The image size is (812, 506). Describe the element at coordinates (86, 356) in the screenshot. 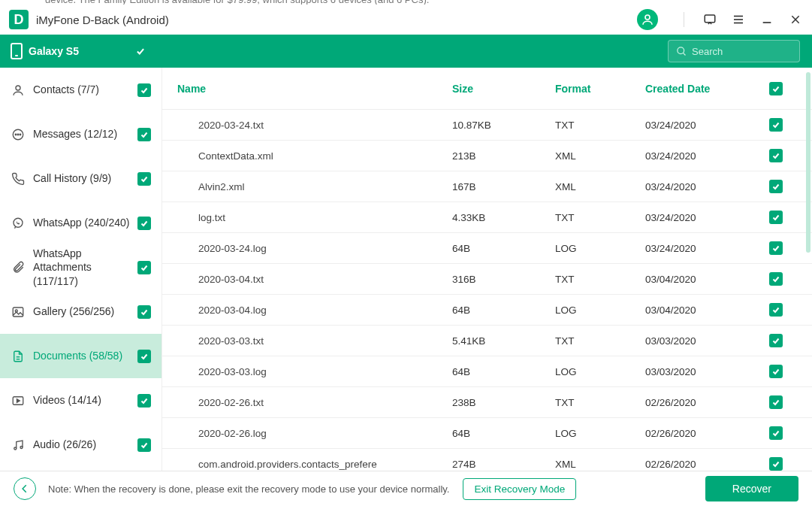

I see `sidebar-item-label: Documents (58/58)` at that location.